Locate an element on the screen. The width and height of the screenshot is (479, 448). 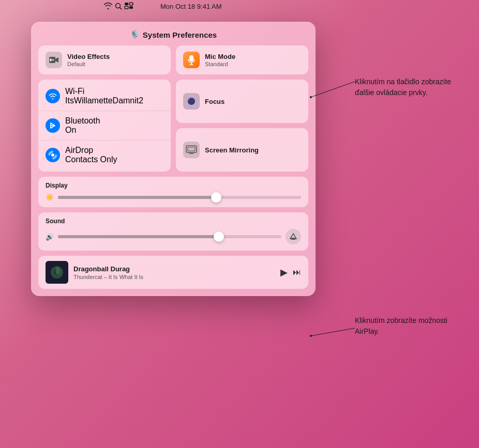
panel-title-icon: 🎙️ is located at coordinates (134, 35).